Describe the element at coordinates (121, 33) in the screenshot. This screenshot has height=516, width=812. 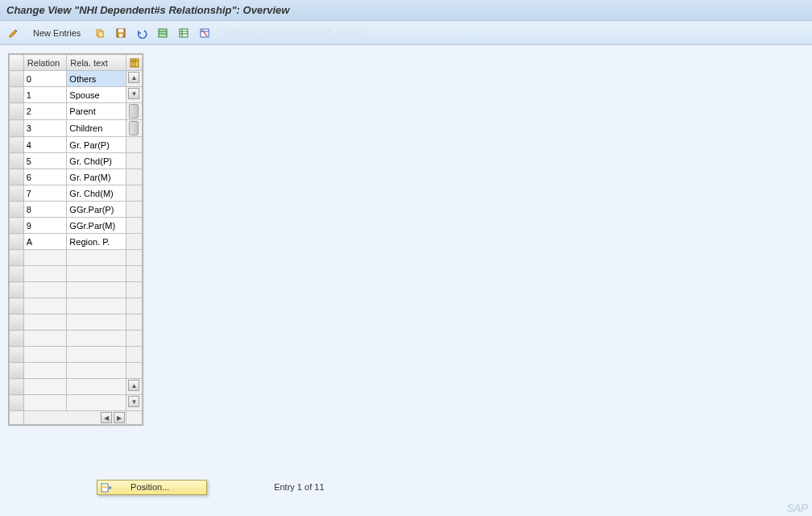
I see `save-button` at that location.